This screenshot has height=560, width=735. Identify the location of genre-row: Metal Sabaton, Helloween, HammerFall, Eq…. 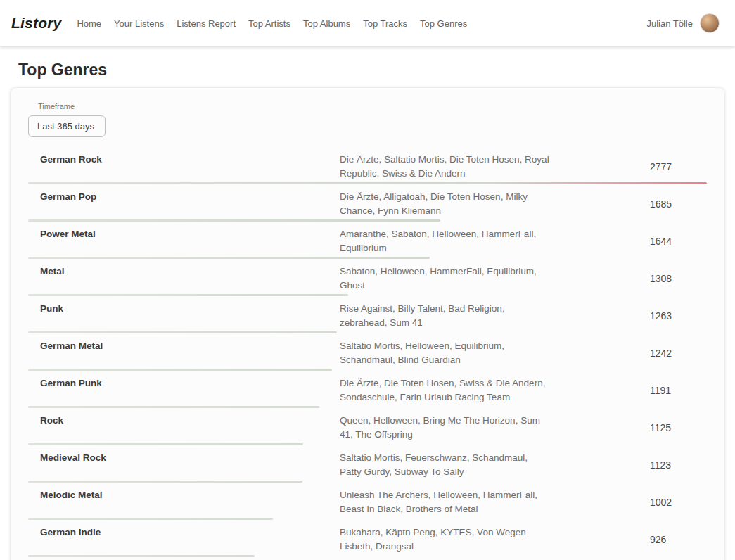
(367, 277).